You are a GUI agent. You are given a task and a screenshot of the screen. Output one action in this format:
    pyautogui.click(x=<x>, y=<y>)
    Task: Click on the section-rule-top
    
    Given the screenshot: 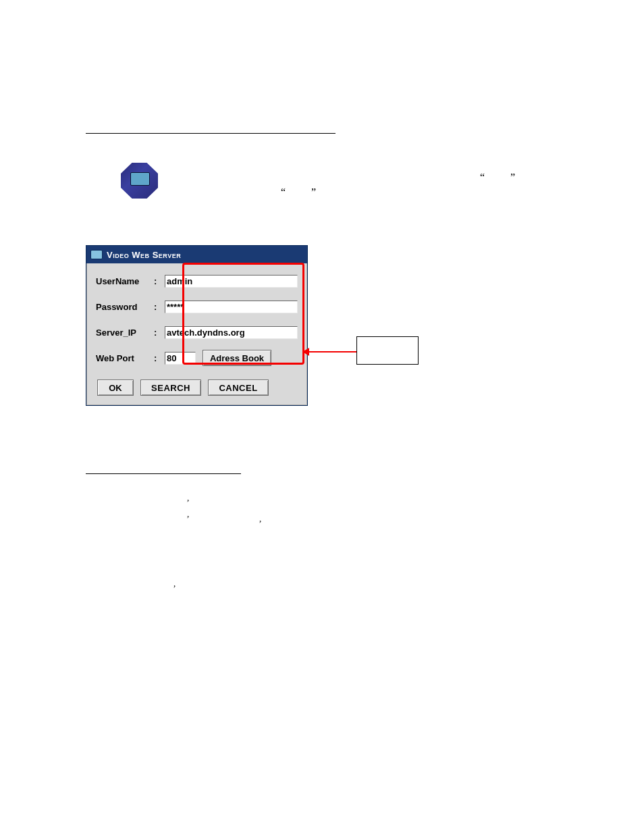 What is the action you would take?
    pyautogui.click(x=211, y=134)
    